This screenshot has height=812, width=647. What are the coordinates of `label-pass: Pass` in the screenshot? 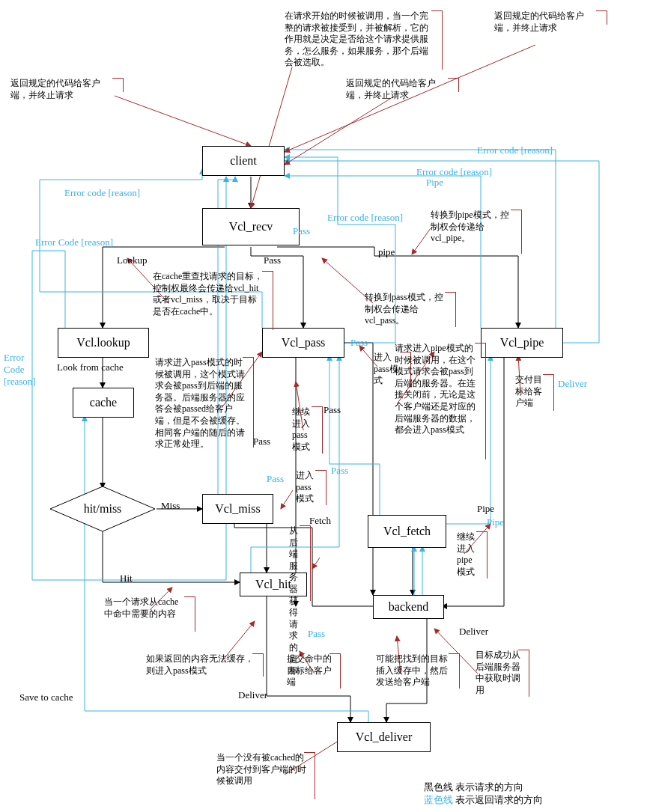 It's located at (273, 260).